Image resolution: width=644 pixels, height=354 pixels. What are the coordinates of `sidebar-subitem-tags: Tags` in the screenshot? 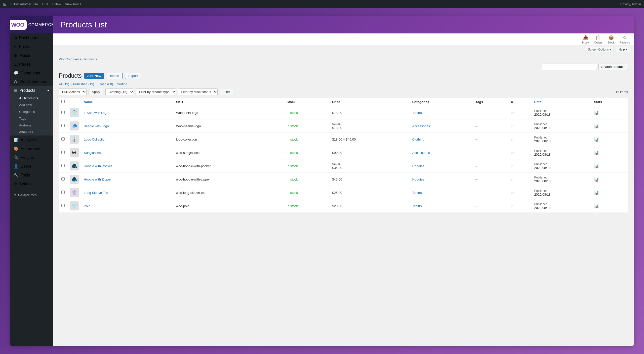 It's located at (31, 119).